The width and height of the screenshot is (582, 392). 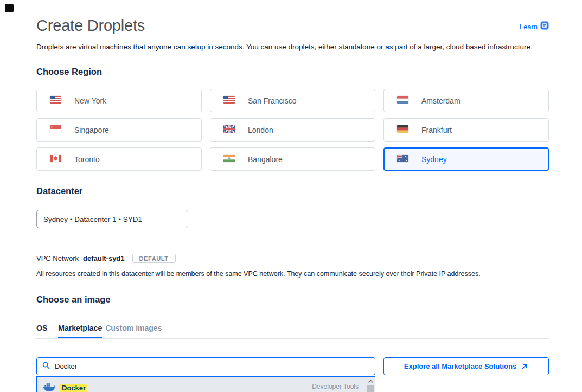 What do you see at coordinates (93, 219) in the screenshot?
I see `datacenter-selected-value: Sydney • Datacenter 1 • SYD1` at bounding box center [93, 219].